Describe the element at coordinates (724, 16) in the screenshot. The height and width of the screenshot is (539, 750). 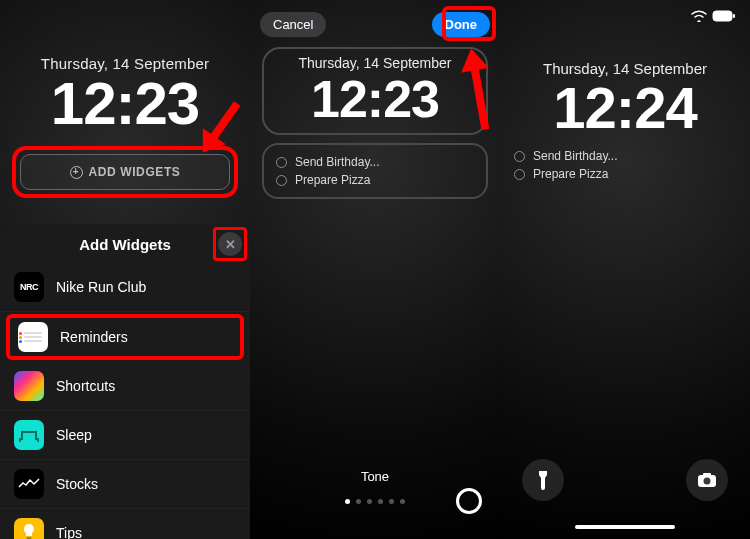
I see `battery-icon` at that location.